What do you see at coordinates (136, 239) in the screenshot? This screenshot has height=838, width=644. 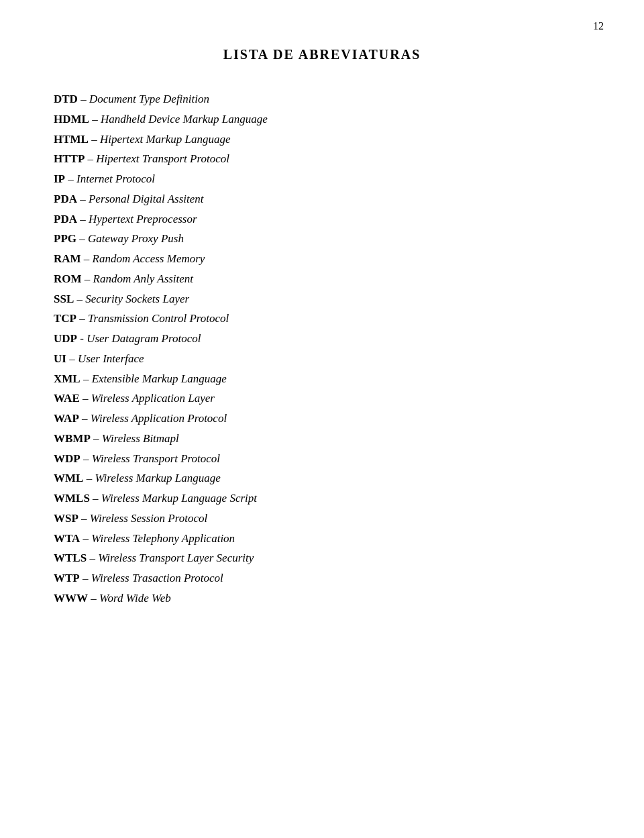 I see `abbr-description: Gateway Proxy Push` at bounding box center [136, 239].